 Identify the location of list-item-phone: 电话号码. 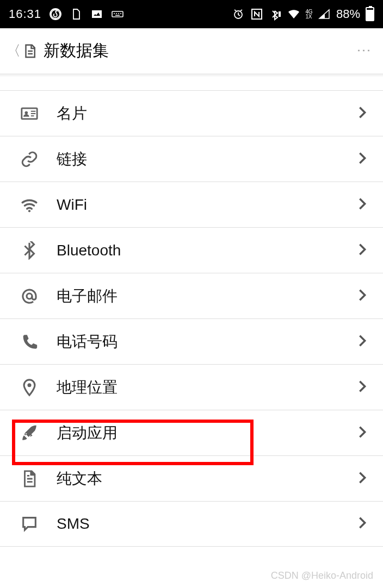
(192, 341).